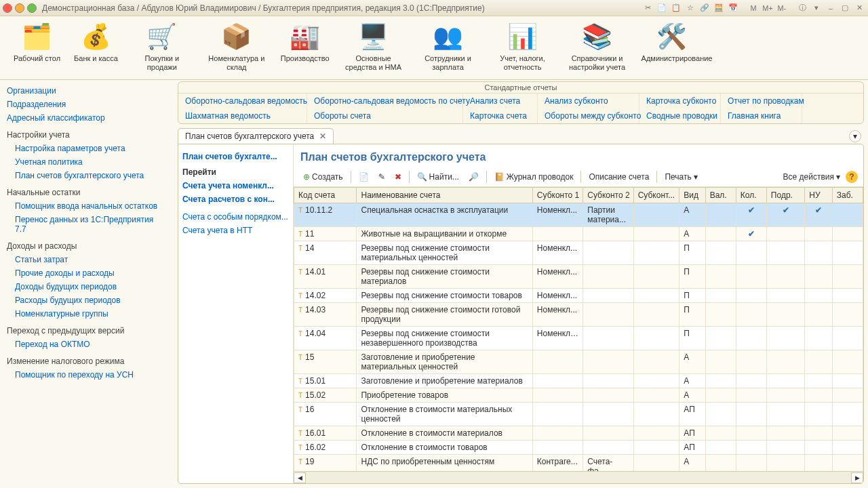  Describe the element at coordinates (87, 91) in the screenshot. I see `sidebar-link: Организации` at that location.